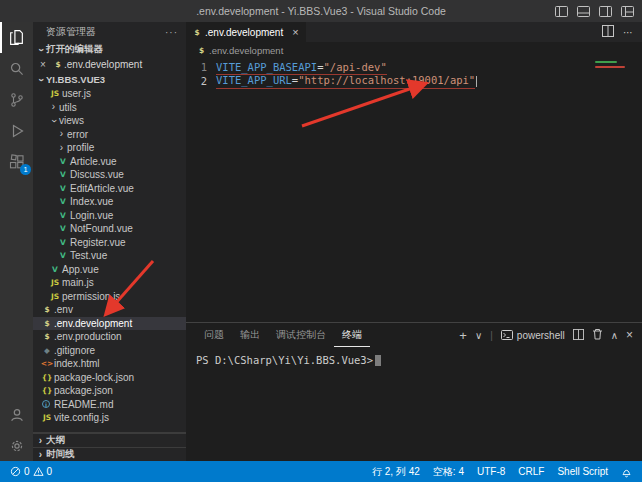 The height and width of the screenshot is (482, 642). Describe the element at coordinates (84, 404) in the screenshot. I see `tree-item-label: README.md` at that location.